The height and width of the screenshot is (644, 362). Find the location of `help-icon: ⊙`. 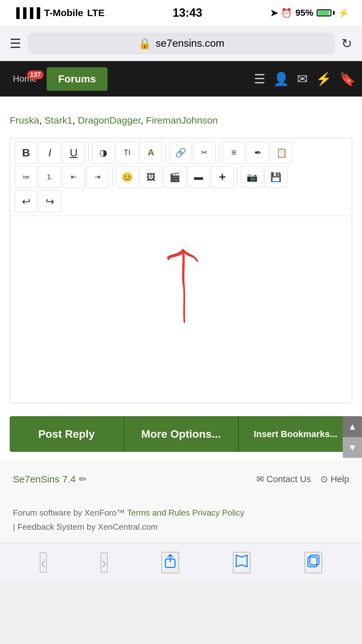

help-icon: ⊙ is located at coordinates (324, 479).